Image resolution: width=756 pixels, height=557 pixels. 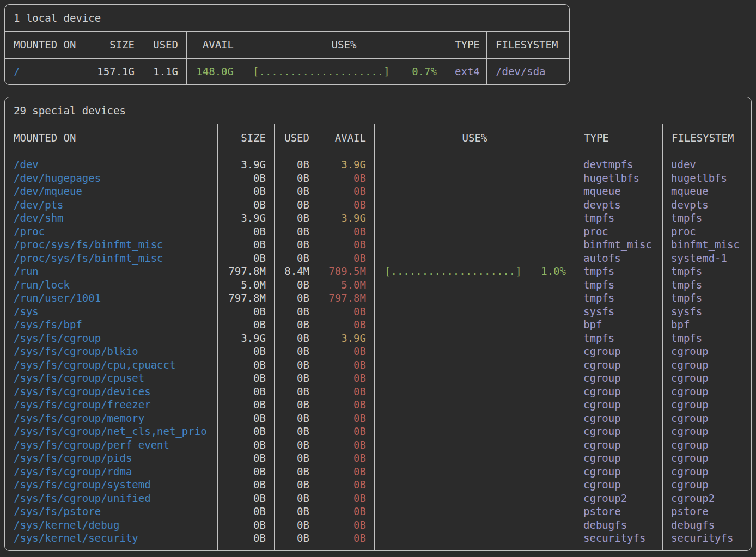 What do you see at coordinates (378, 325) in the screenshot?
I see `table-row: /sys/fs/bpf 0B 0B 0B bpf bpf` at bounding box center [378, 325].